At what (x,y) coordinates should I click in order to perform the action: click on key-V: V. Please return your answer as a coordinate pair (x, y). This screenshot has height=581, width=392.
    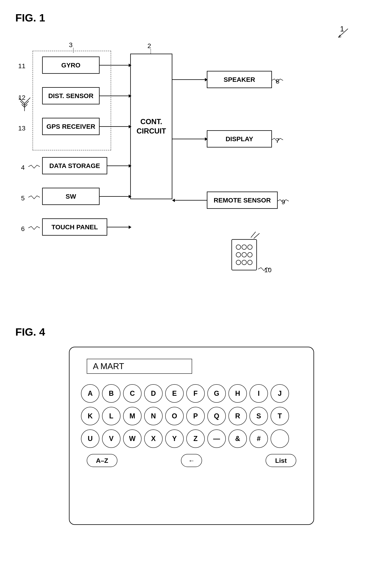
    Looking at the image, I should click on (111, 438).